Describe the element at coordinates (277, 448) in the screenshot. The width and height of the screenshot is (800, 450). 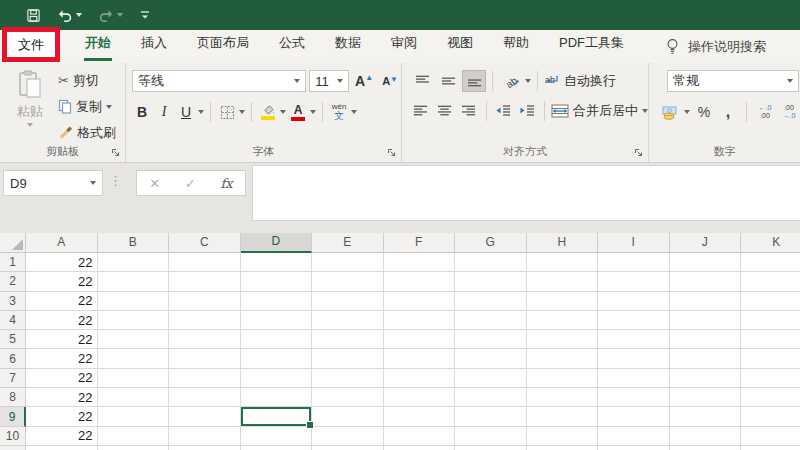
I see `cell-D11` at that location.